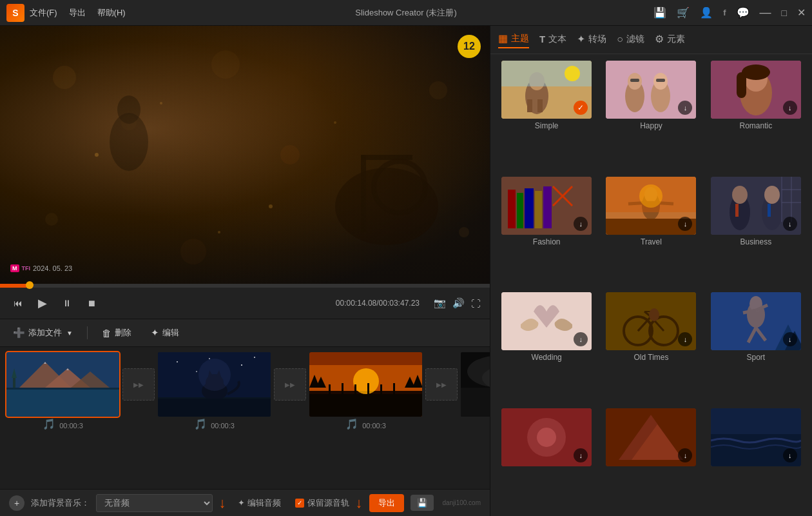 This screenshot has width=812, height=516. What do you see at coordinates (546, 116) in the screenshot?
I see `theme-simple: ✓ Simple` at bounding box center [546, 116].